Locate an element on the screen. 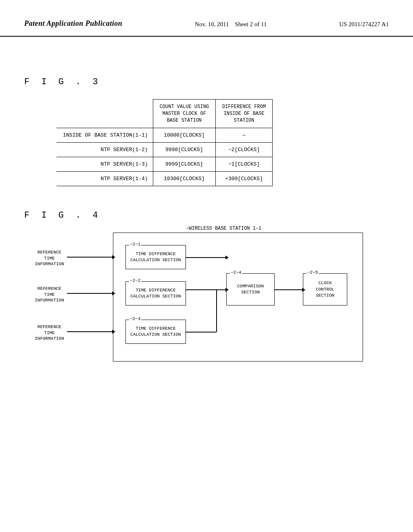 The height and width of the screenshot is (532, 413). comp-num: −2−4 is located at coordinates (236, 272).